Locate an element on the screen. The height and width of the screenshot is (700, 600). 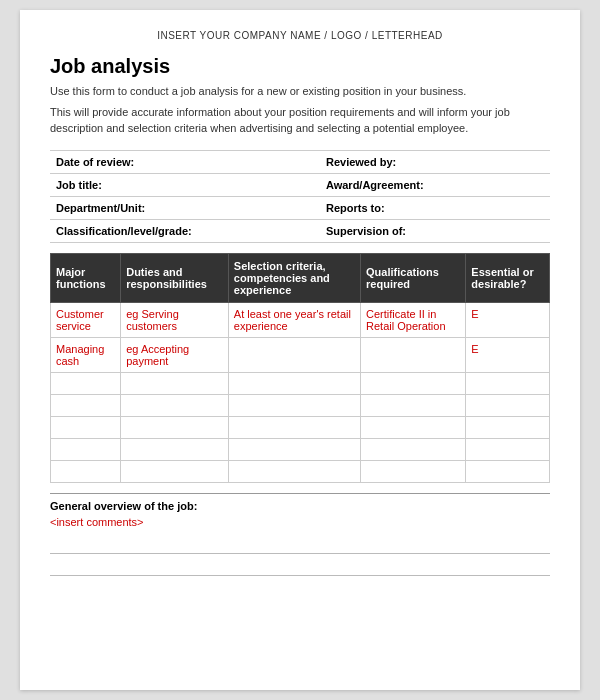
page-title: Job analysis is located at coordinates (300, 66).